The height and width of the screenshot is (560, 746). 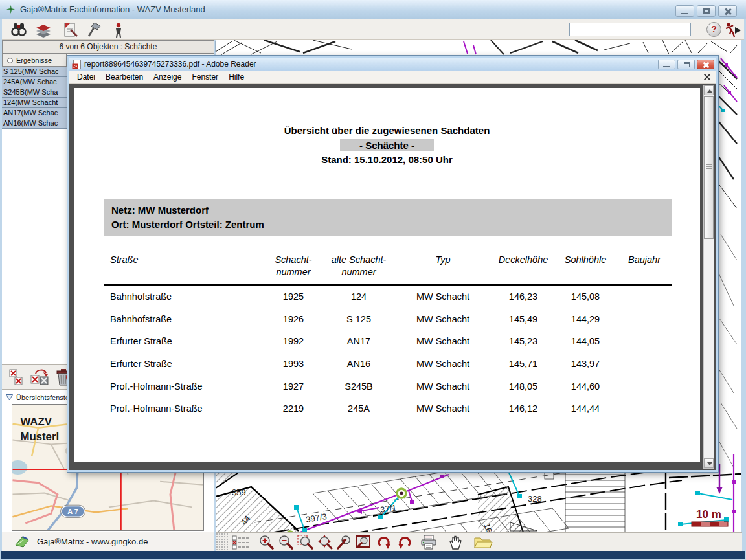 I want to click on menu-fenster: Fenster, so click(x=205, y=77).